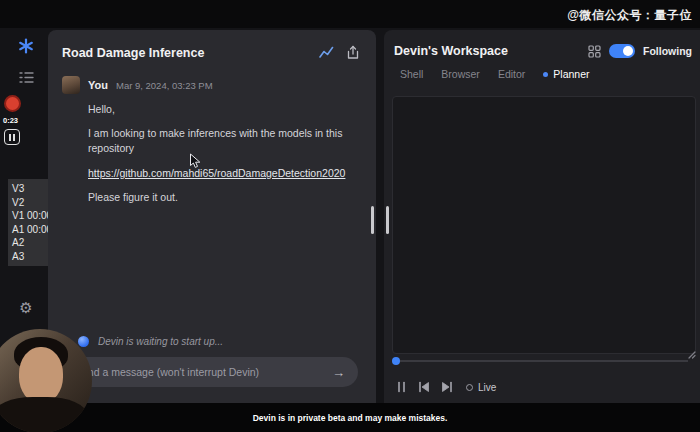 This screenshot has height=432, width=700. I want to click on grid-layout-icon, so click(594, 52).